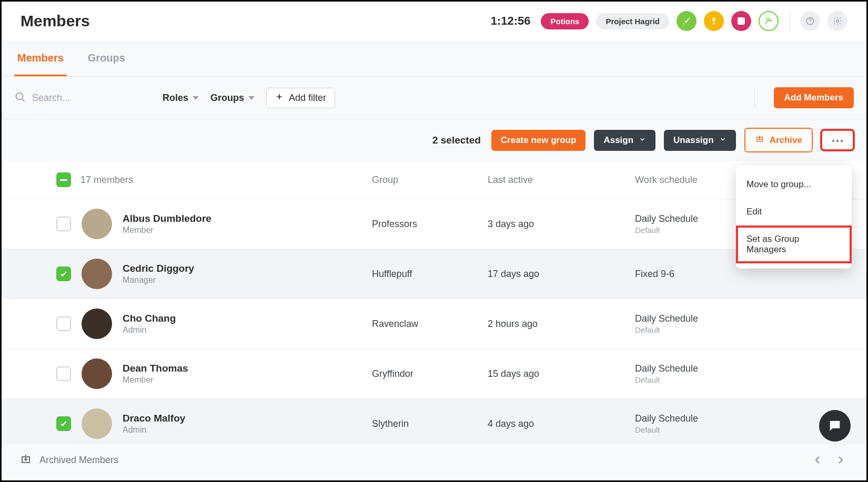 This screenshot has height=482, width=868. What do you see at coordinates (149, 319) in the screenshot?
I see `member-name: Cho Chang` at bounding box center [149, 319].